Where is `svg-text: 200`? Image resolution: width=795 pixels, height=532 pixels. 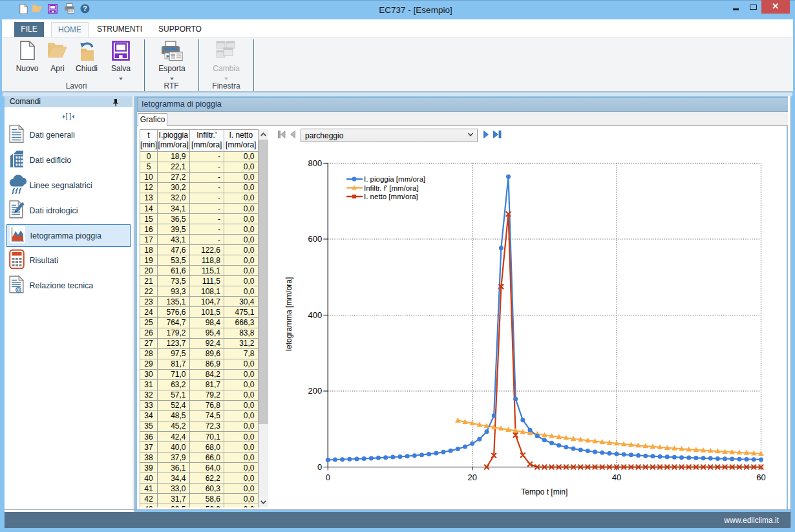 svg-text: 200 is located at coordinates (315, 390).